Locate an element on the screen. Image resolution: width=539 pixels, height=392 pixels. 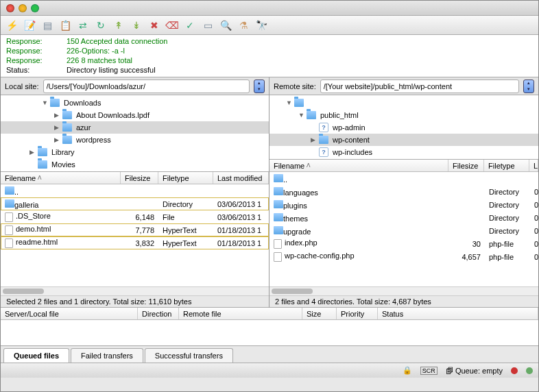
remote-list-header: Filename ᐱ Filesize Filetype Last modifi… is located at coordinates (404, 166).